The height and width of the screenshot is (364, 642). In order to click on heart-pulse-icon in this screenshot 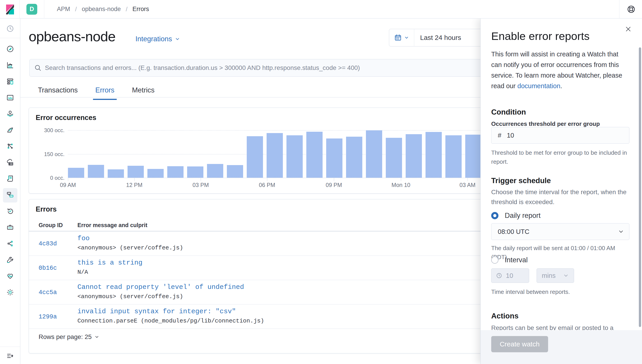, I will do `click(10, 276)`.